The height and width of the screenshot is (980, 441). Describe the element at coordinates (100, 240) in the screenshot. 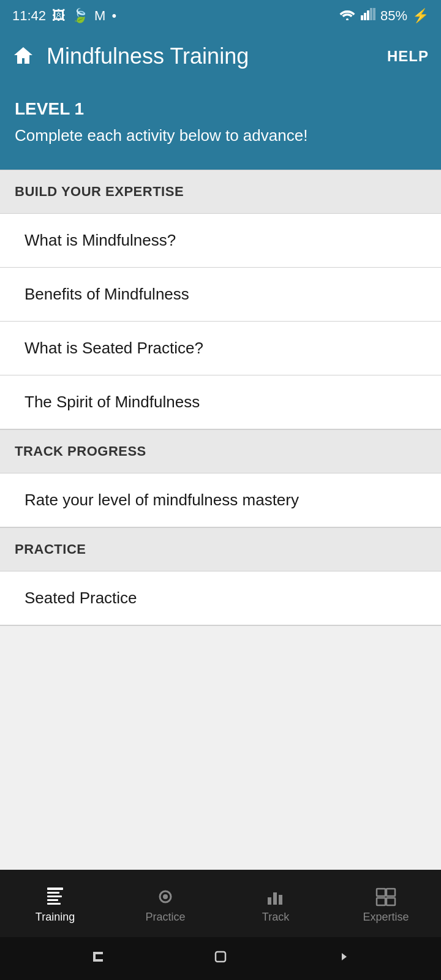

I see `list-item-text: What is Mindfulness?` at that location.